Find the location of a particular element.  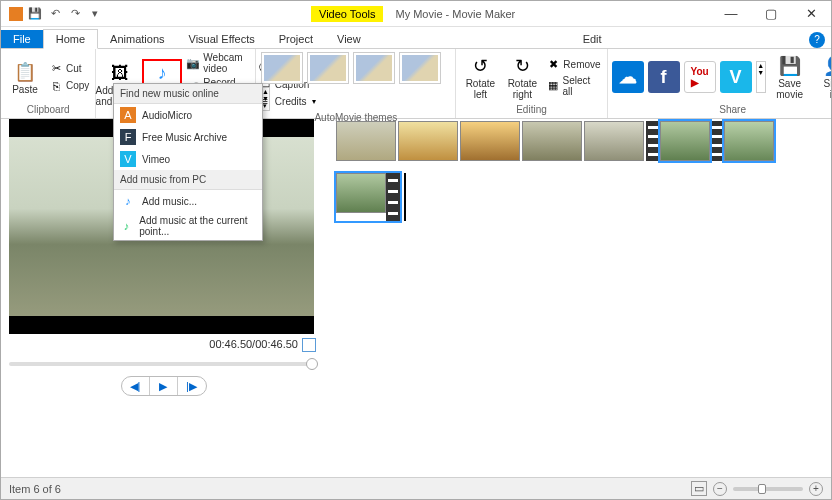

zoom-in-button: + is located at coordinates (816, 489).